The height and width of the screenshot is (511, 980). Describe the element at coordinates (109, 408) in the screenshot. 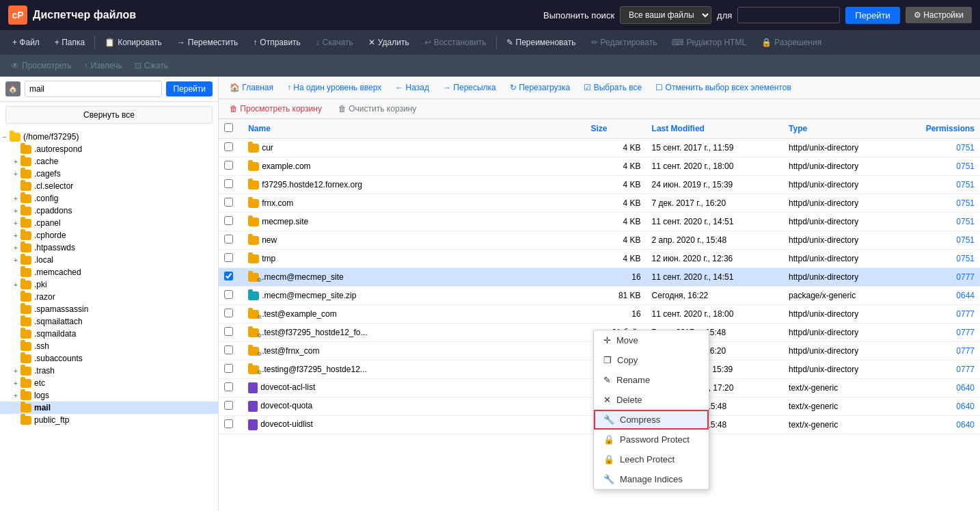

I see `tree-item: mail` at that location.